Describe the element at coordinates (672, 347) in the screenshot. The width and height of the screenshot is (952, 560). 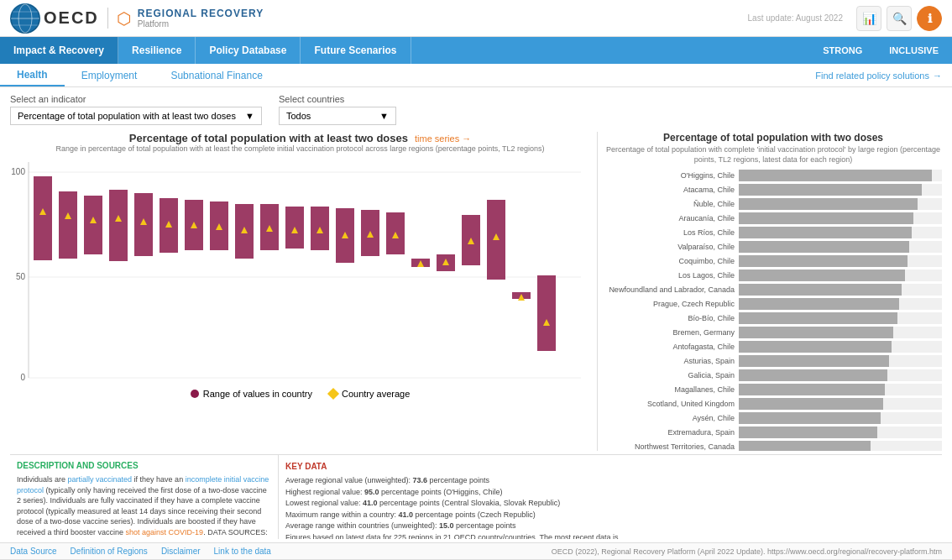
I see `bar-label: Antofagasta, Chile` at that location.